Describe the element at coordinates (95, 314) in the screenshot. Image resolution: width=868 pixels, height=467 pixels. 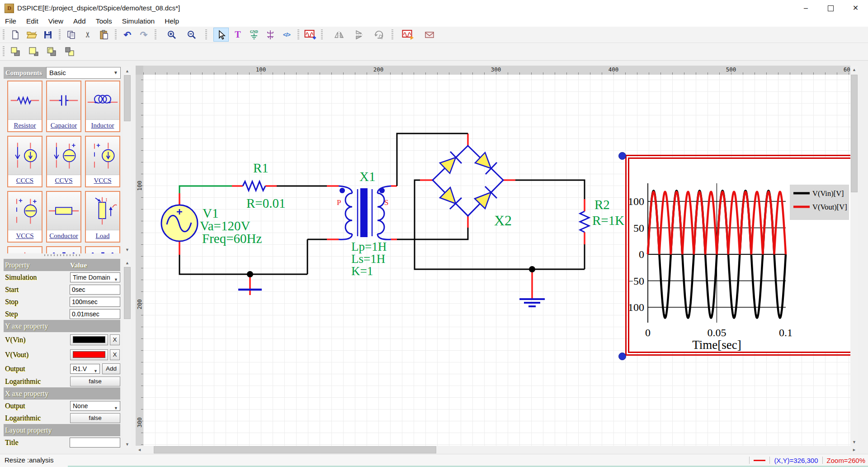
I see `step-input` at that location.